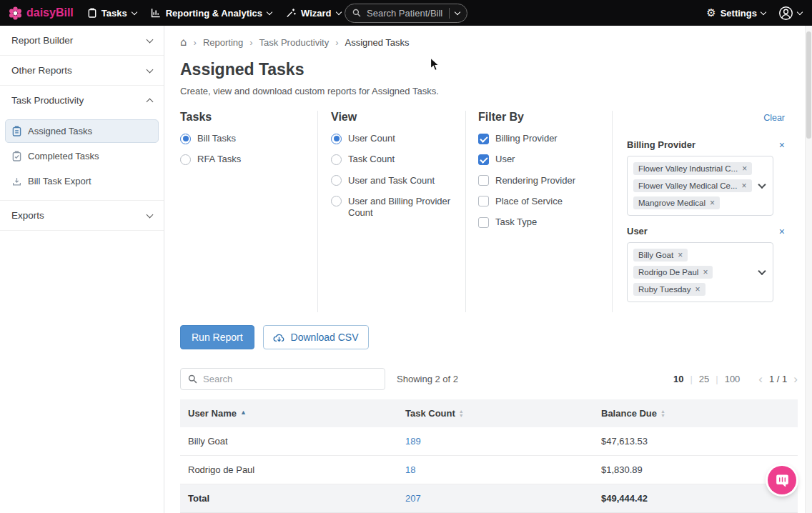  Describe the element at coordinates (81, 71) in the screenshot. I see `sidebar-section-other-reports: Other Reports` at that location.